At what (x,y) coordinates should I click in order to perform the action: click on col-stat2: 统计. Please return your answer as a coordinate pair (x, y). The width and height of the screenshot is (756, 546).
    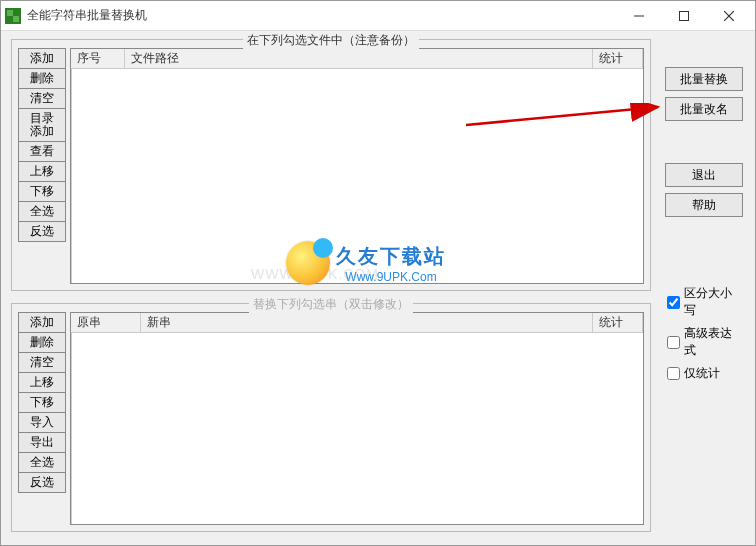
    Looking at the image, I should click on (618, 322).